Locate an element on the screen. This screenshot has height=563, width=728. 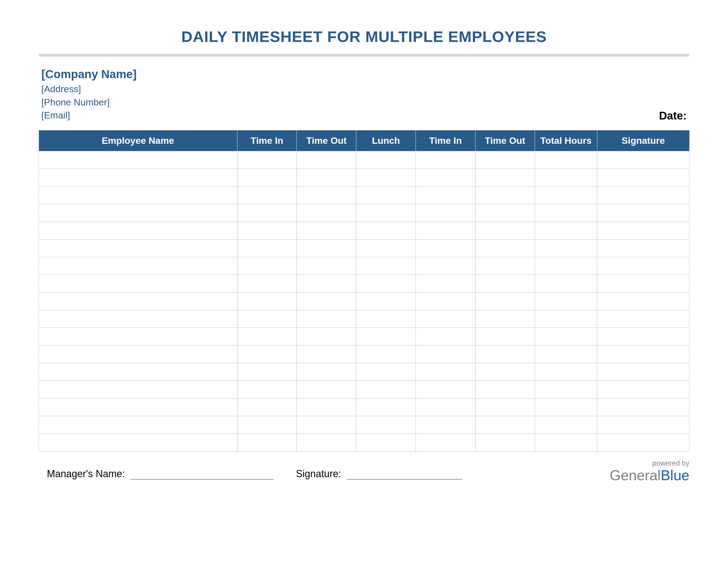
column-header: Time Out is located at coordinates (505, 141).